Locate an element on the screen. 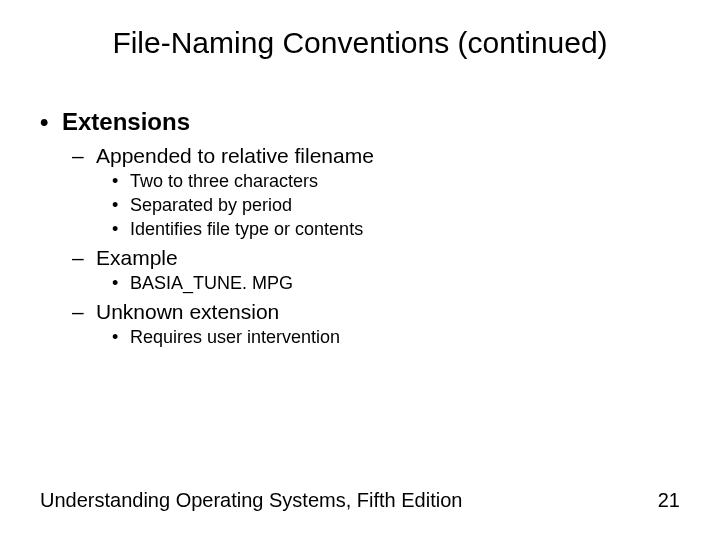  bullet-text: Two to three characters is located at coordinates (224, 181).